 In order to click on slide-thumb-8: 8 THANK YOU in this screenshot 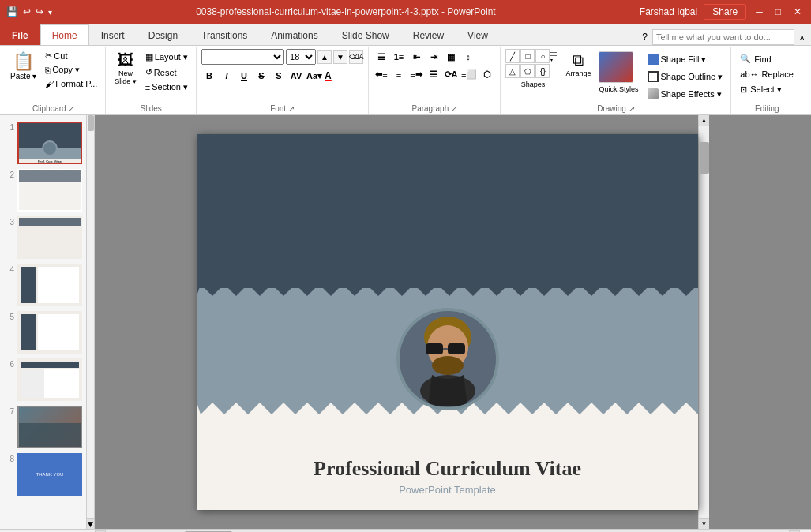, I will do `click(47, 474)`.